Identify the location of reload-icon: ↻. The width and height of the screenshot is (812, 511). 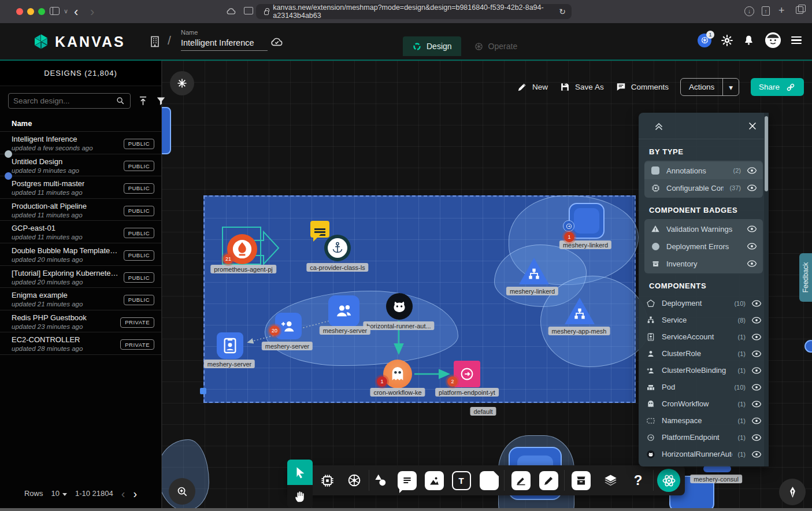
(562, 12).